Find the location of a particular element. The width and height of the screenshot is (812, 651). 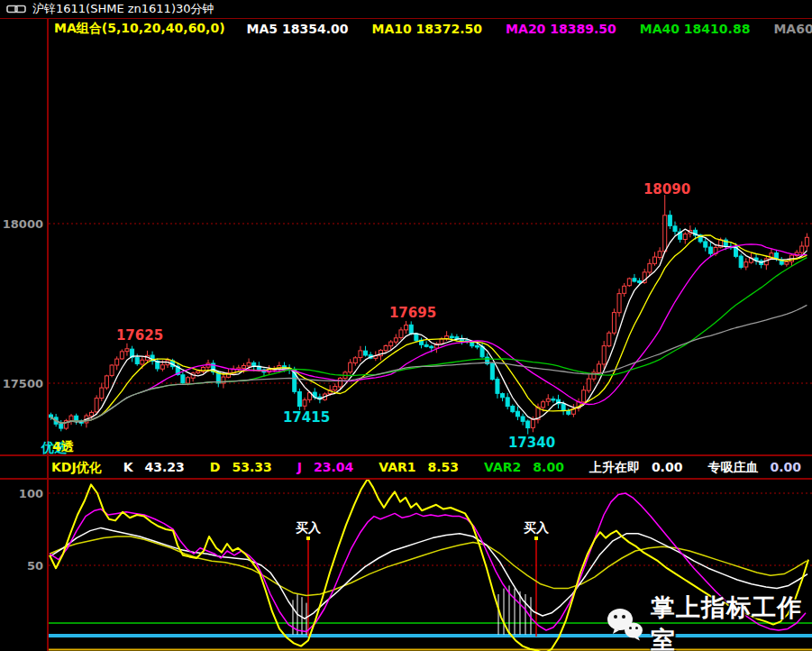

kdj-readout-value: 43.23 is located at coordinates (165, 467).